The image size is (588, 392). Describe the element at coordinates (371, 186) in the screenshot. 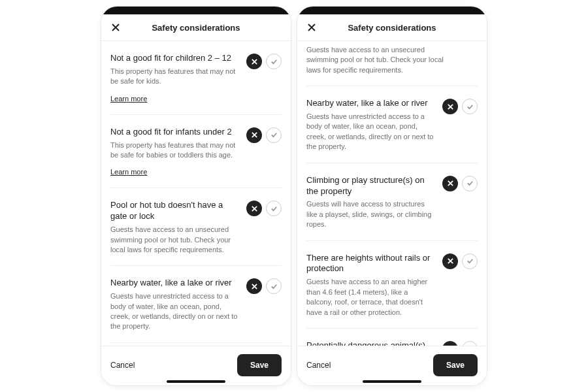

I see `item-title: Climbing or play structure(s) on the pro…` at that location.